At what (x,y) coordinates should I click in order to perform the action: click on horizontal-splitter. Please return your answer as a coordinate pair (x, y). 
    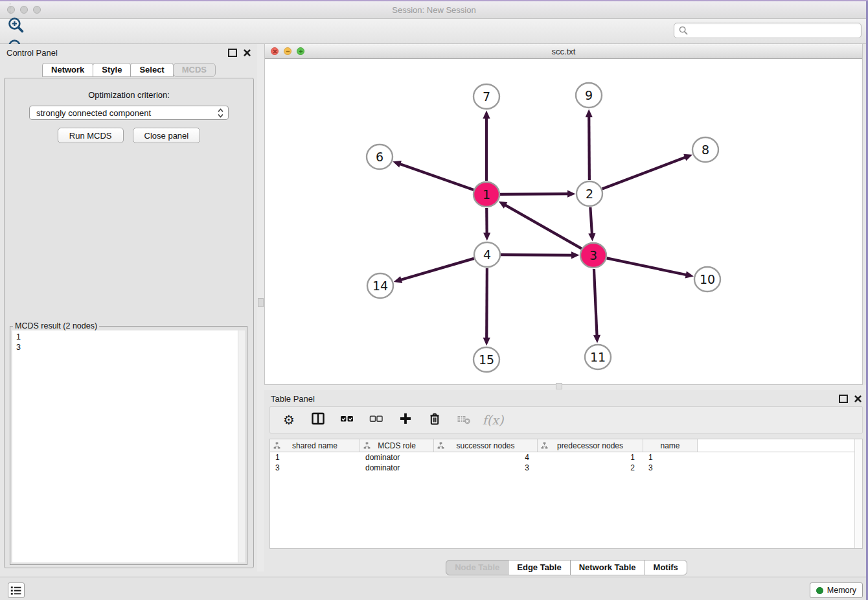
    Looking at the image, I should click on (566, 387).